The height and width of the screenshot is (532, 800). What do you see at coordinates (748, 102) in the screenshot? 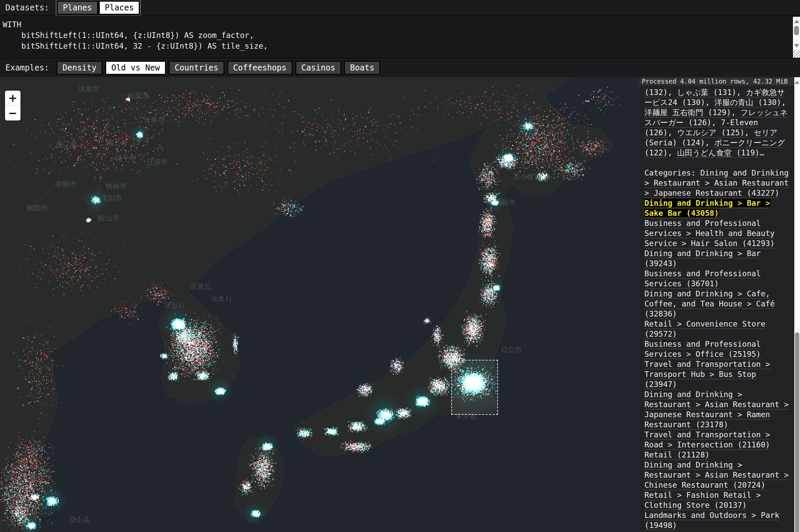
I see `result-link: 洋服の青山 (130)` at bounding box center [748, 102].